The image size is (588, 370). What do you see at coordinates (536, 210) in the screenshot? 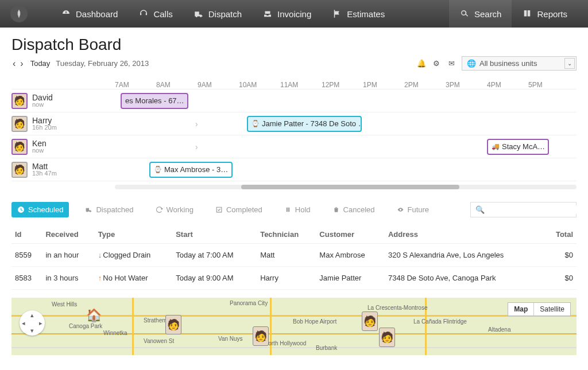
I see `search-input` at bounding box center [536, 210].